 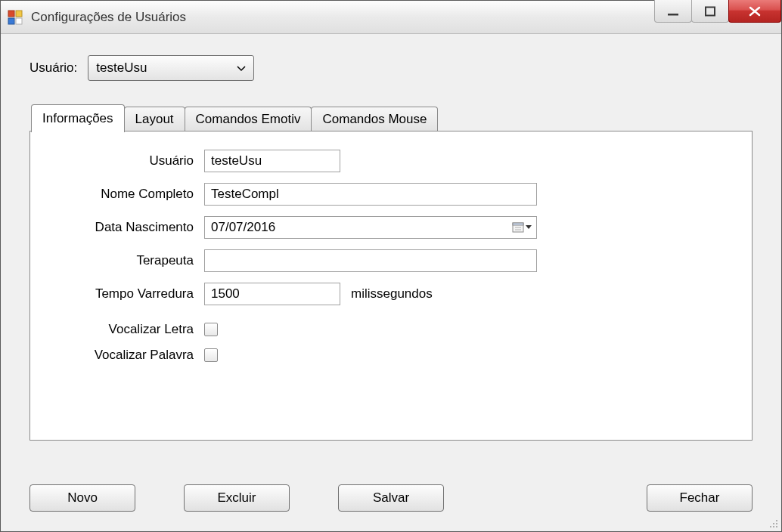 I want to click on calendar-icon, so click(x=522, y=227).